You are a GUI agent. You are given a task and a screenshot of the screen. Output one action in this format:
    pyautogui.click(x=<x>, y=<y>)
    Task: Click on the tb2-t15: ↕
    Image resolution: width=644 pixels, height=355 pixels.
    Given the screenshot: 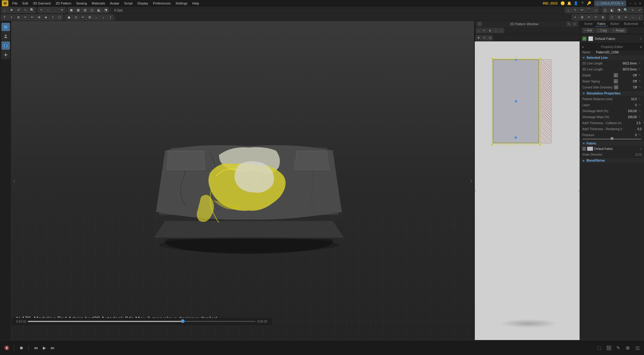 What is the action you would take?
    pyautogui.click(x=103, y=17)
    